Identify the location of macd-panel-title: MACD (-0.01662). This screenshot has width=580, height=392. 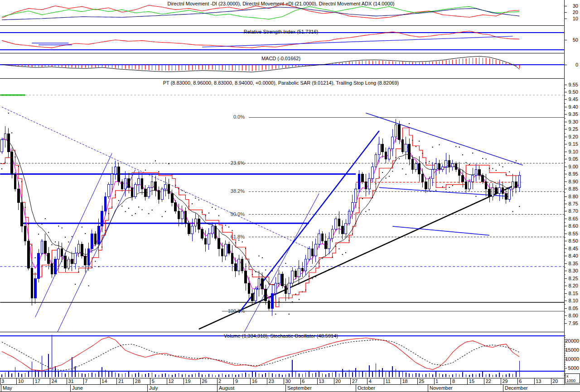
(281, 58).